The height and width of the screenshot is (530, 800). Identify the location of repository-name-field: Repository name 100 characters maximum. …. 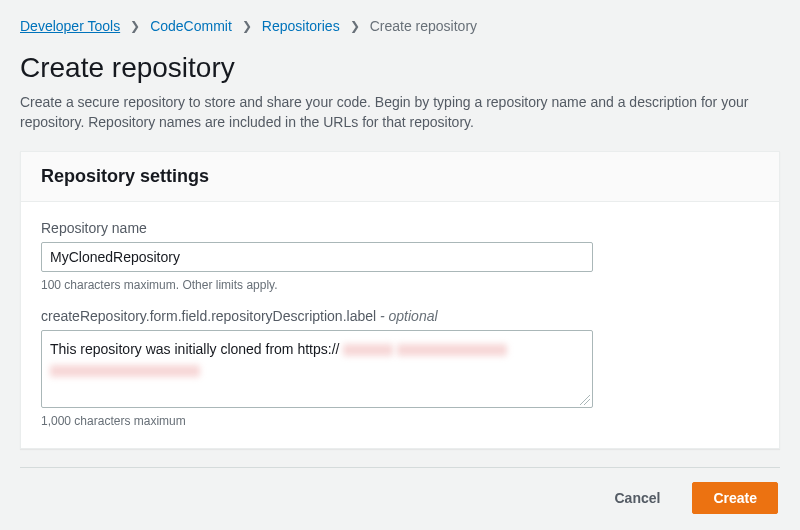
(400, 256).